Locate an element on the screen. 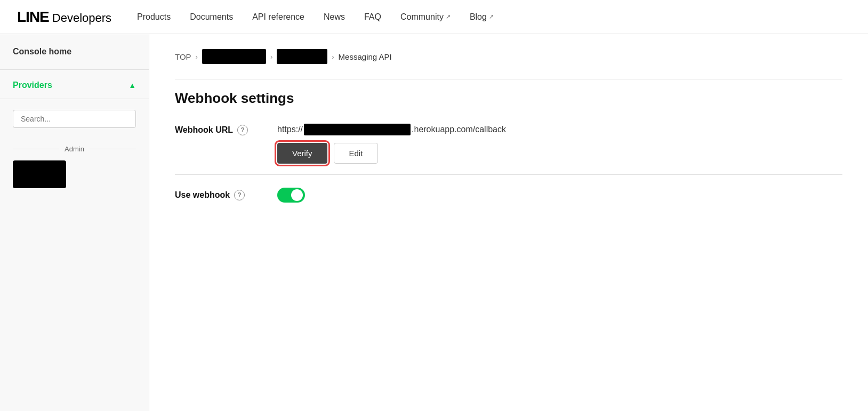  logo-link: LINE Developers is located at coordinates (64, 17).